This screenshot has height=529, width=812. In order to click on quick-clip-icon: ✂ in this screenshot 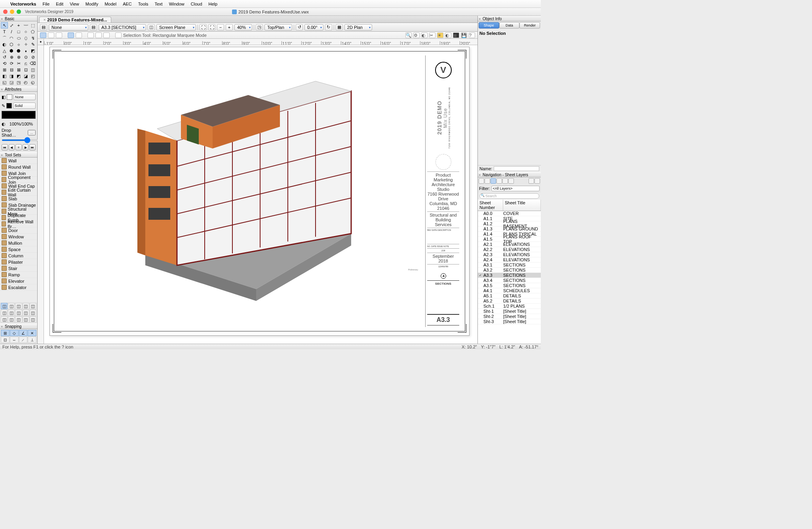, I will do `click(432, 35)`.